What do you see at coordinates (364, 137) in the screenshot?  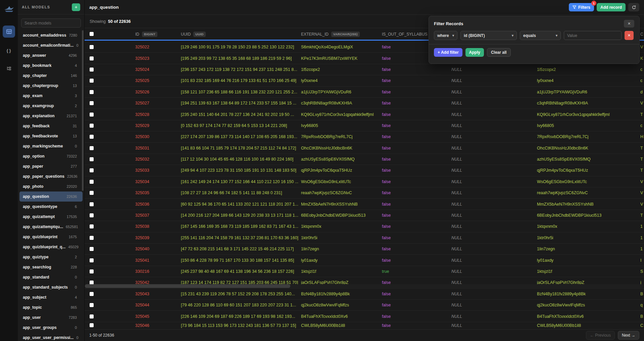 I see `table-row: 325030 [227 174 207 139 86 137 73 114 14…` at bounding box center [364, 137].